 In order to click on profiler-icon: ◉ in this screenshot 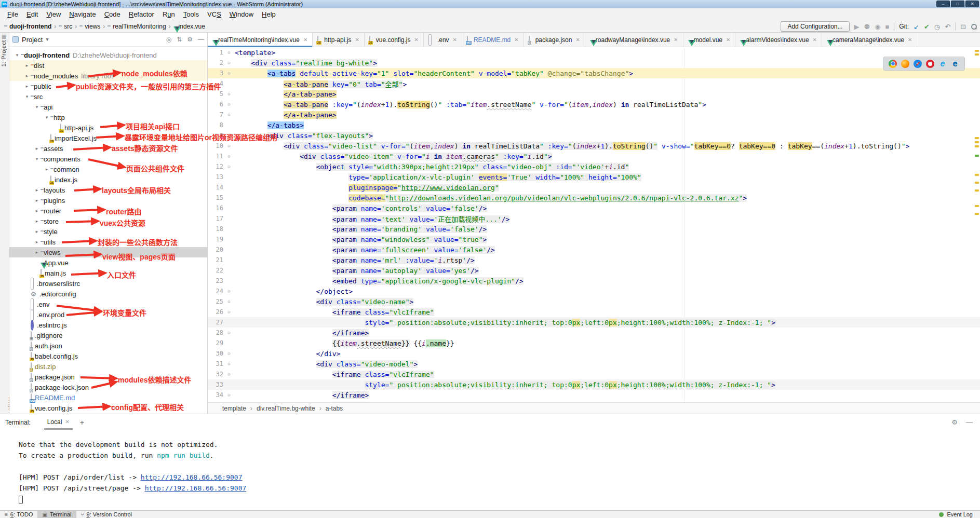, I will do `click(878, 27)`.